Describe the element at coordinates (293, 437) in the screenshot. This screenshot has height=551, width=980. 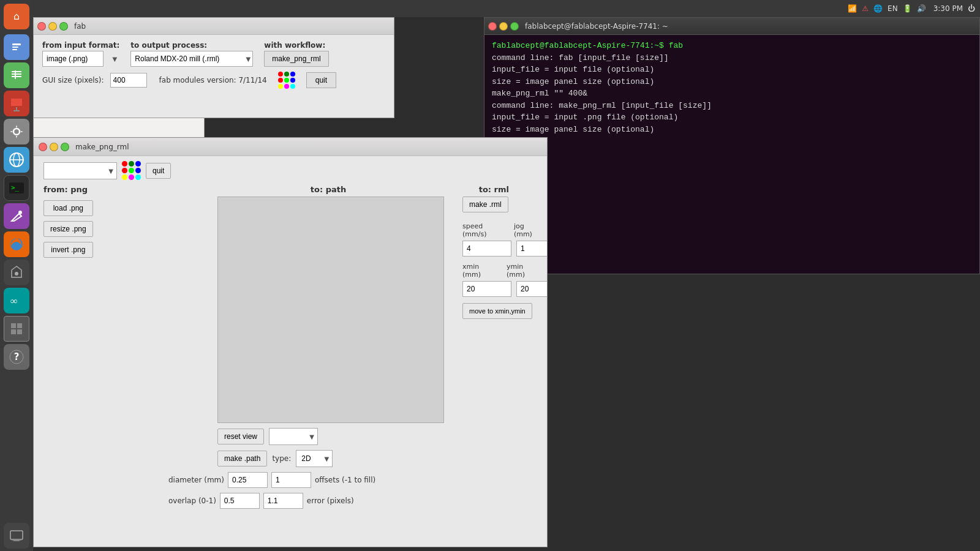
I see `view-select` at that location.